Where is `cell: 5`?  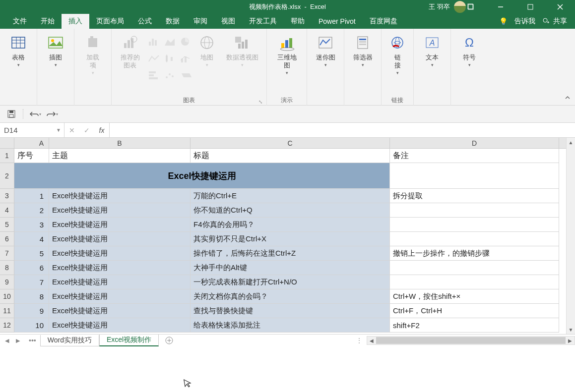
cell: 5 is located at coordinates (32, 254).